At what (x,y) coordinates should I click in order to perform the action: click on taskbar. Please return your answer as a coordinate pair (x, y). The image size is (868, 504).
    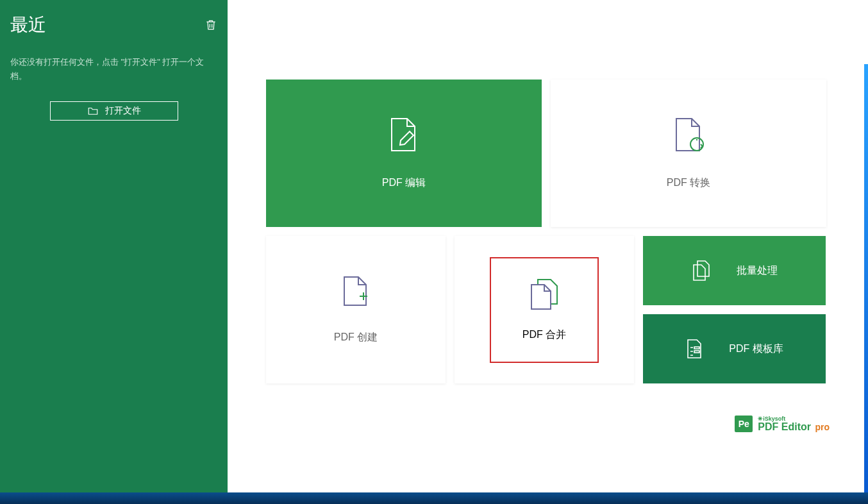
    Looking at the image, I should click on (434, 498).